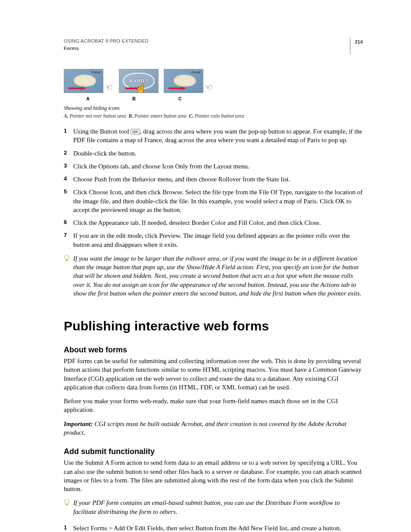  Describe the element at coordinates (191, 116) in the screenshot. I see `legend-c-bold: C.` at that location.